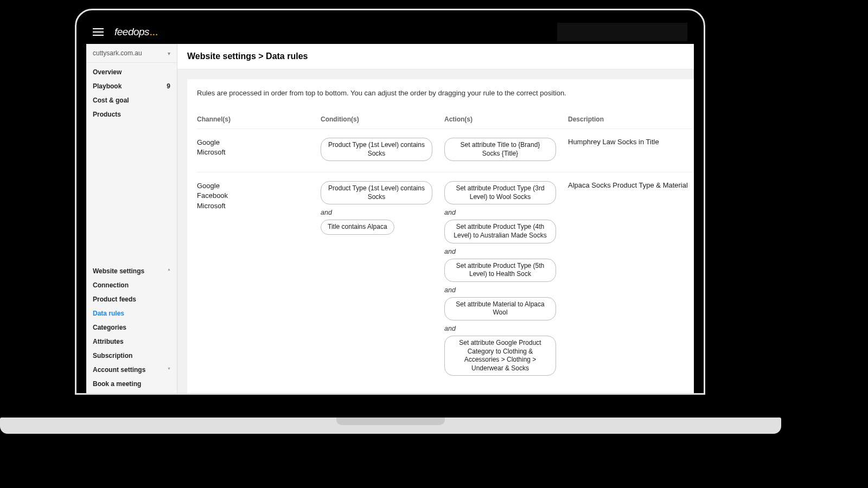 The height and width of the screenshot is (488, 868). Describe the element at coordinates (119, 370) in the screenshot. I see `sidebar-item-label: Account settings` at that location.